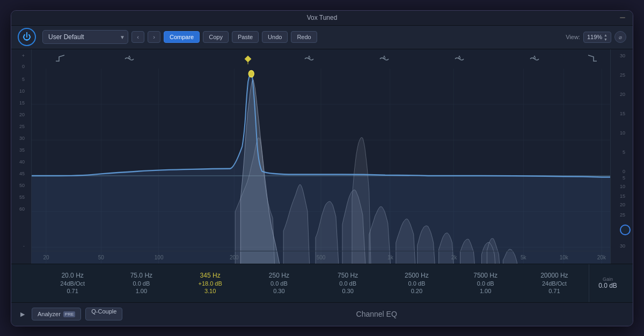 The height and width of the screenshot is (336, 644). Describe the element at coordinates (159, 257) in the screenshot. I see `freq-100: 100` at that location.